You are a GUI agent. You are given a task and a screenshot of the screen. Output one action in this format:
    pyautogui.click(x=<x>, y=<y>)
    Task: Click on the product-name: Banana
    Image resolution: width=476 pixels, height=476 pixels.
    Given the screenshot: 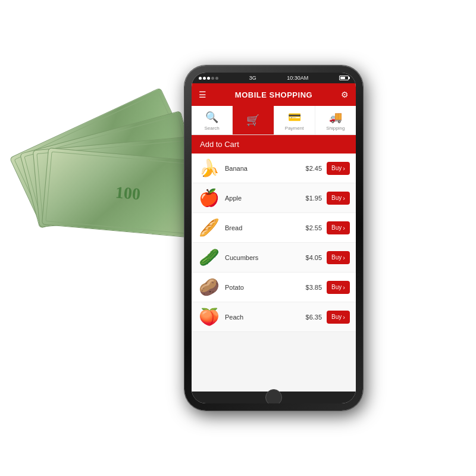 What is the action you would take?
    pyautogui.click(x=261, y=168)
    